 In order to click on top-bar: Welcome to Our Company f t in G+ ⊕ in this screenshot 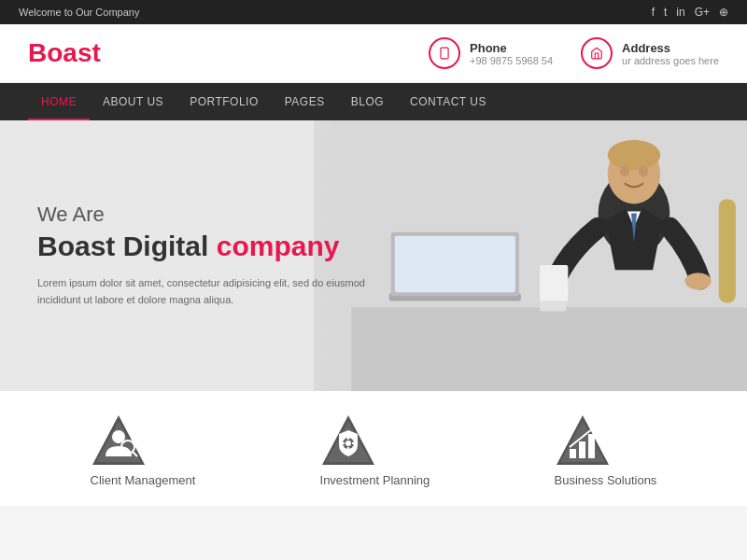, I will do `click(374, 12)`.